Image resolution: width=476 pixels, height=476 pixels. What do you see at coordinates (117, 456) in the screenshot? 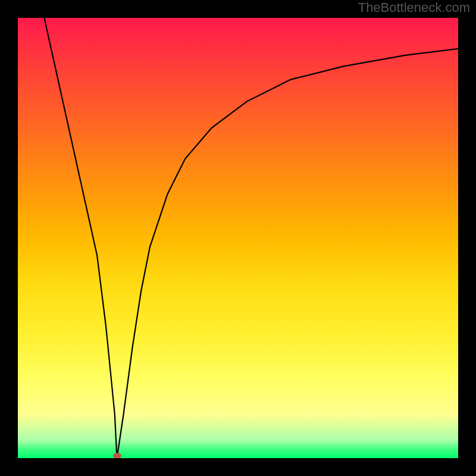
I see `bottleneck-marker-icon` at bounding box center [117, 456].